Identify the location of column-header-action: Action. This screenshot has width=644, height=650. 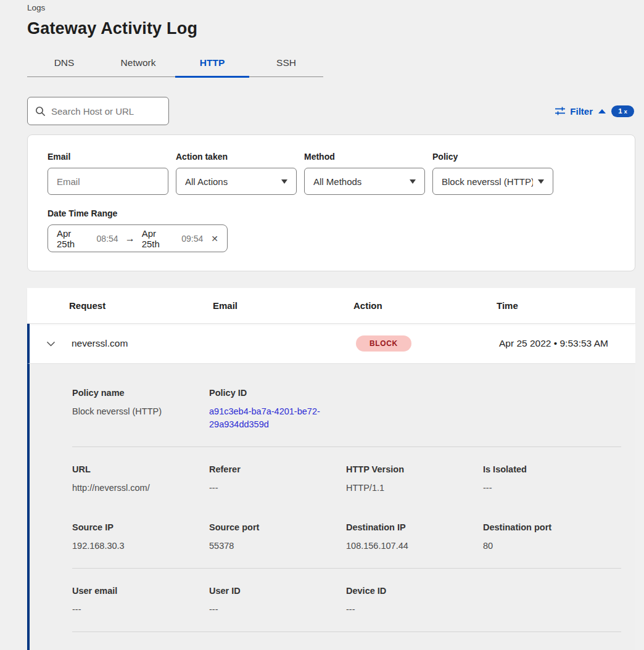
(425, 306).